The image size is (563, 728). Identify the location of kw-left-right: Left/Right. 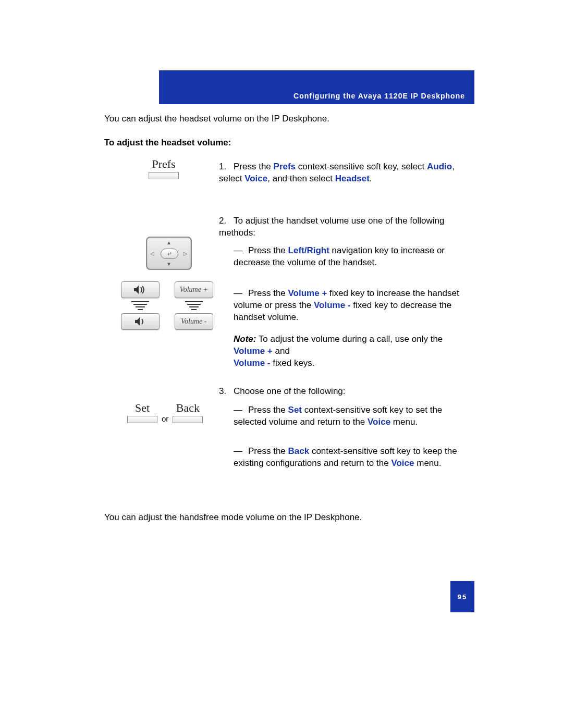
(309, 250).